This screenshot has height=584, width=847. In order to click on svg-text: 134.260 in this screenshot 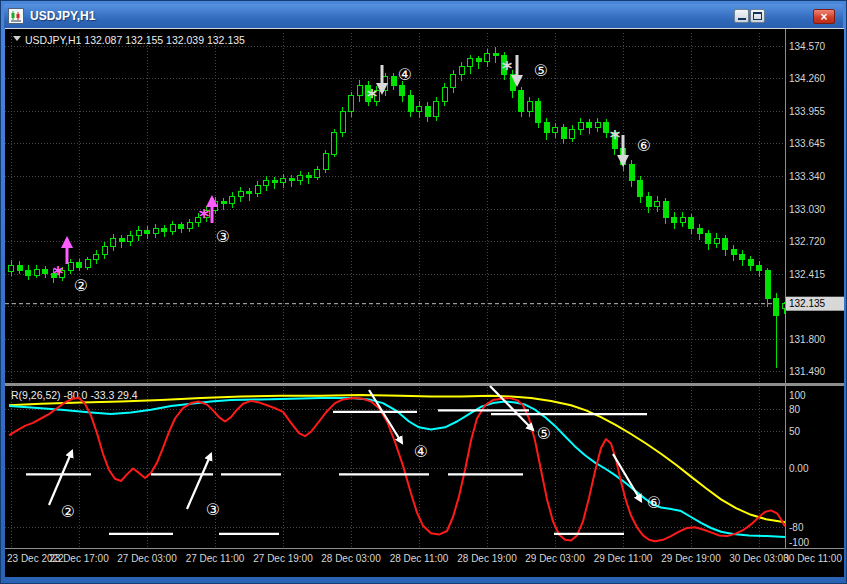, I will do `click(808, 78)`.